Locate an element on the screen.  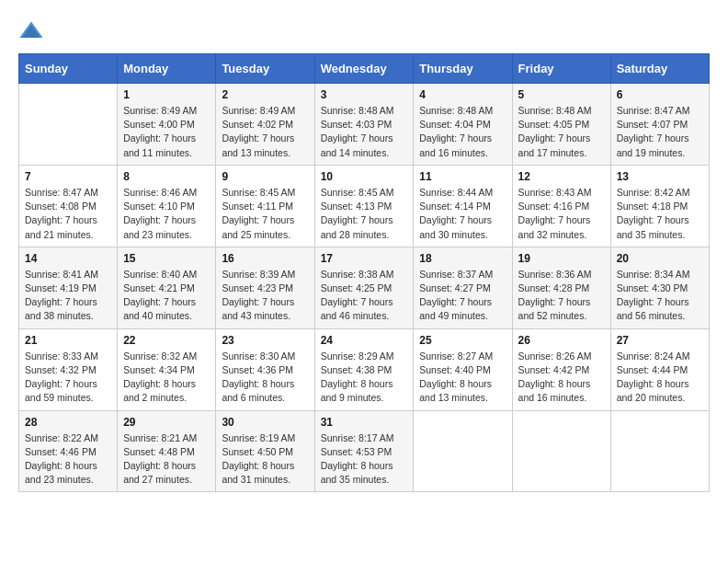
day-info: Sunrise: 8:45 AMSunset: 4:13 PMDaylight:… is located at coordinates (364, 213).